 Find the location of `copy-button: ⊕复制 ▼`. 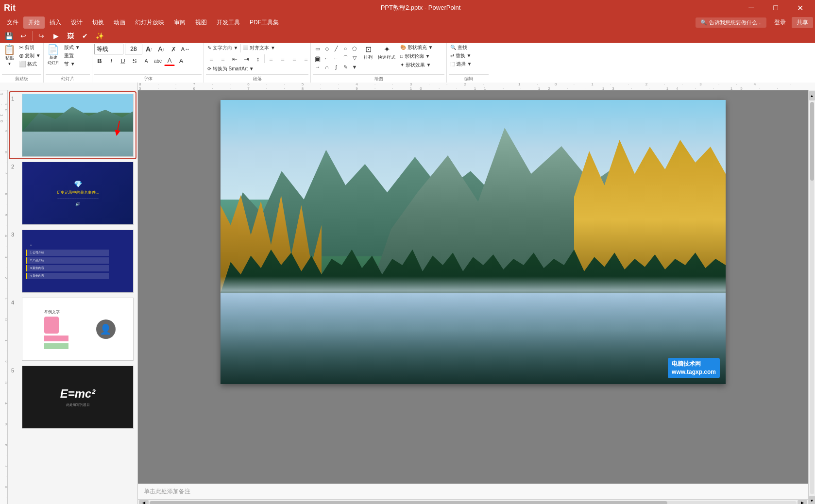

copy-button: ⊕复制 ▼ is located at coordinates (30, 56).